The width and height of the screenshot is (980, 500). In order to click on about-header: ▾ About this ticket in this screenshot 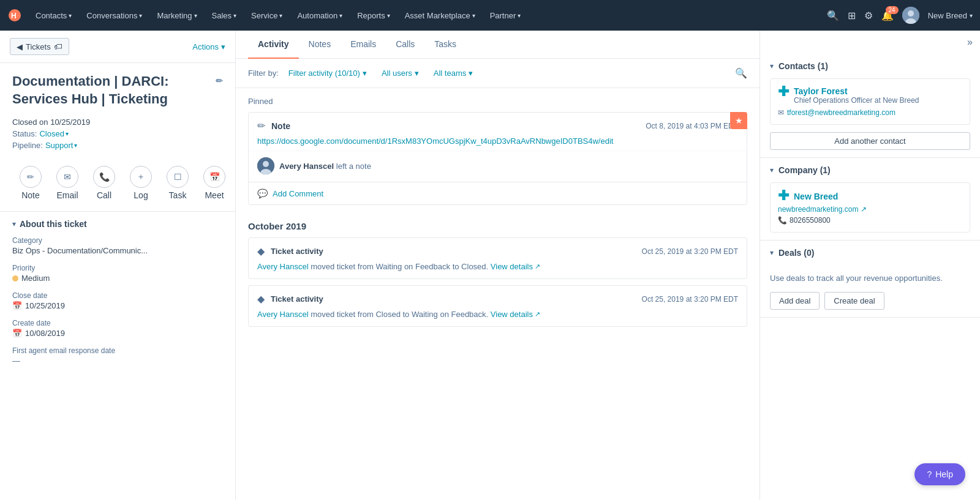, I will do `click(118, 224)`.